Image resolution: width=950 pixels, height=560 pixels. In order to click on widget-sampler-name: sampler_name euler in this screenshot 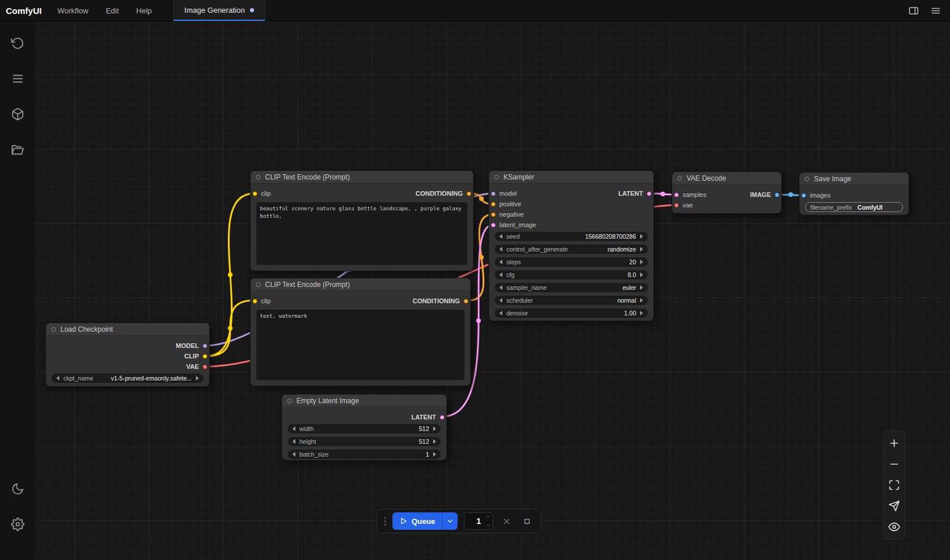, I will do `click(571, 288)`.